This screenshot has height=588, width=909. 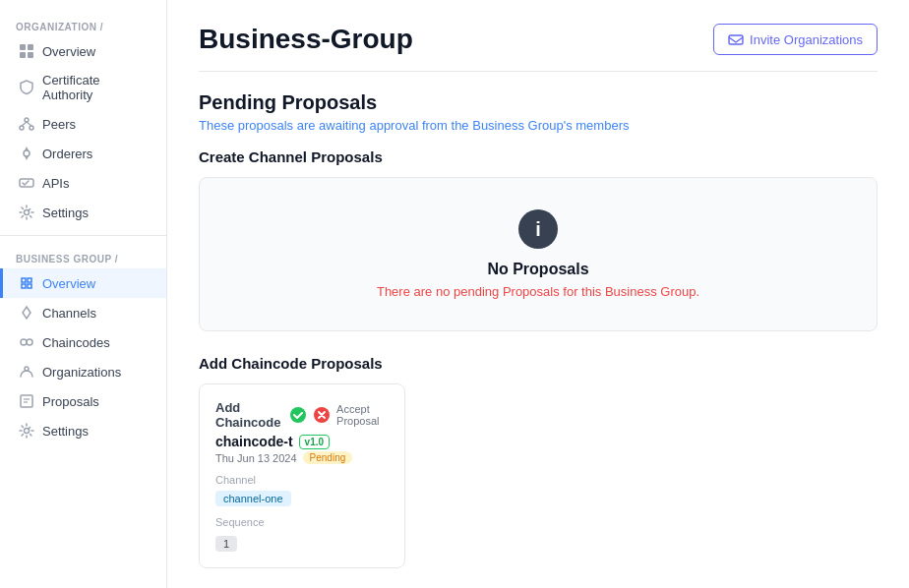 What do you see at coordinates (27, 124) in the screenshot?
I see `peers-icon` at bounding box center [27, 124].